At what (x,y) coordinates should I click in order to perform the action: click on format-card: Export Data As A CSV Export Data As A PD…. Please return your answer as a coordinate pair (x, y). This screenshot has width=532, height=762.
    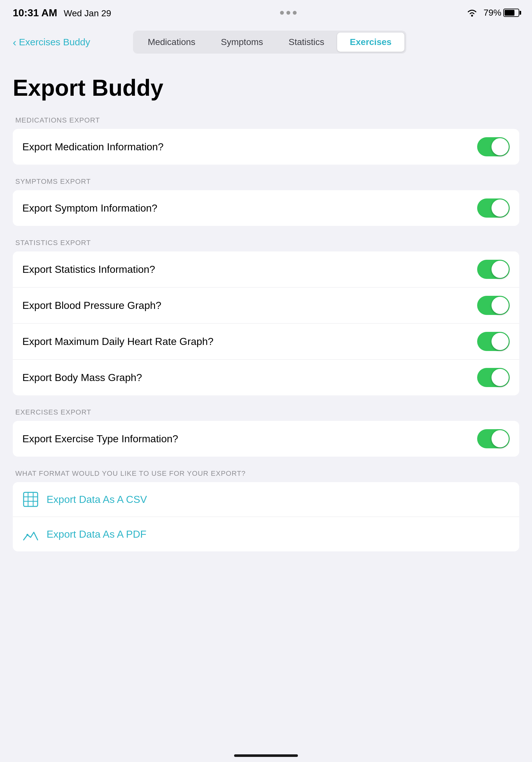
    Looking at the image, I should click on (266, 517).